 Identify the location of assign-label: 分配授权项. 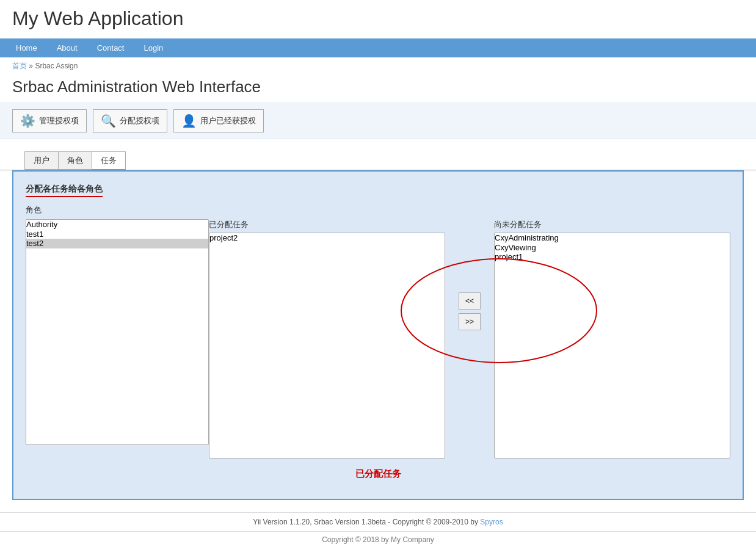
(139, 121).